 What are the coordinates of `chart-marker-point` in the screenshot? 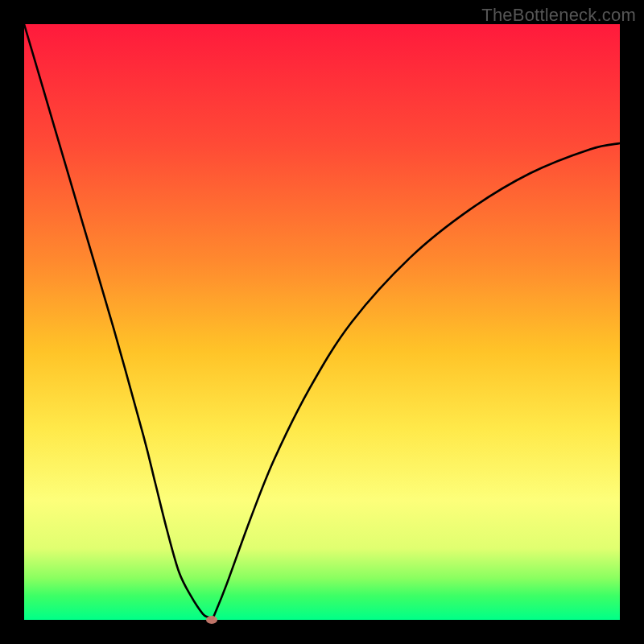 It's located at (212, 620).